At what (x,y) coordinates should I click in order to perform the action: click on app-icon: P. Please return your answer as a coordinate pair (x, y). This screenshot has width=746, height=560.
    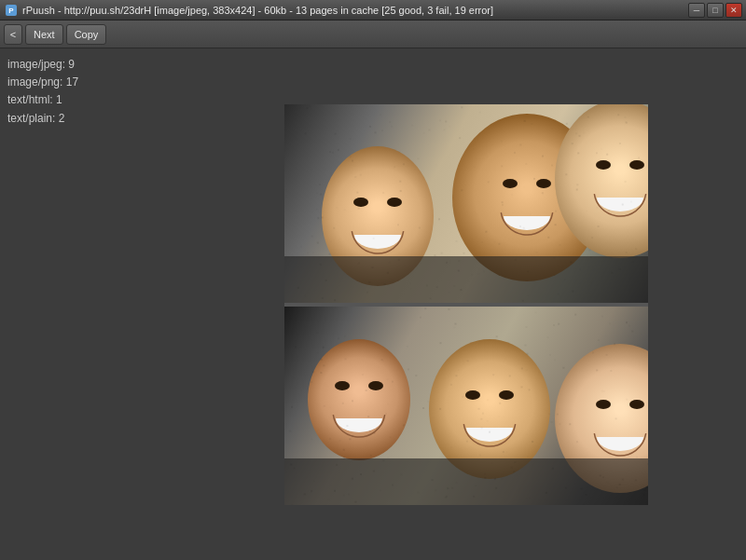
    Looking at the image, I should click on (11, 10).